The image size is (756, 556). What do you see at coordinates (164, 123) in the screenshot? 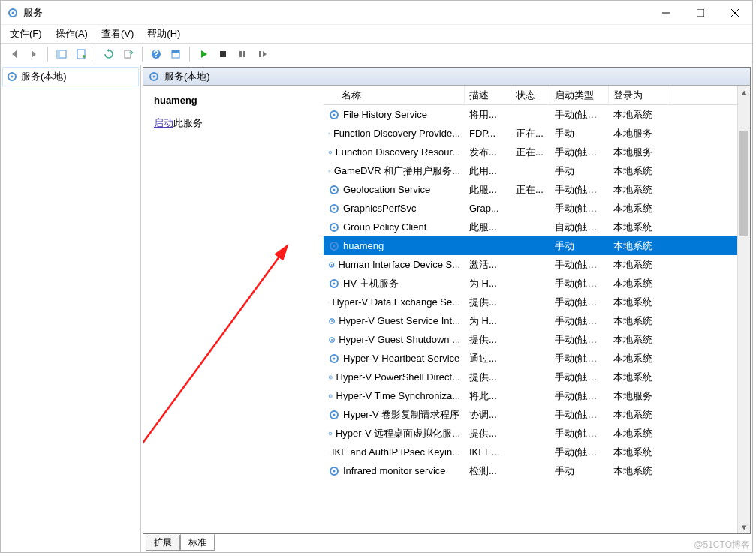
I see `start-service-link: 启动` at bounding box center [164, 123].